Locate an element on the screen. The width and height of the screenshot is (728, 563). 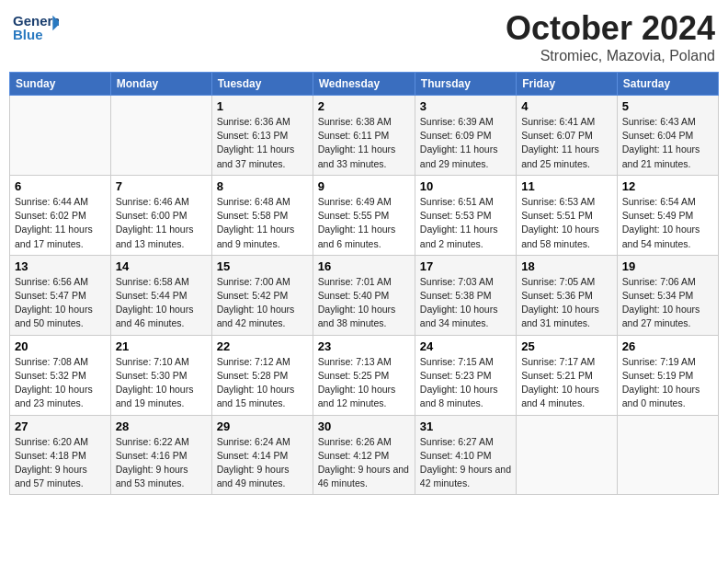
day-number: 3 is located at coordinates (465, 107).